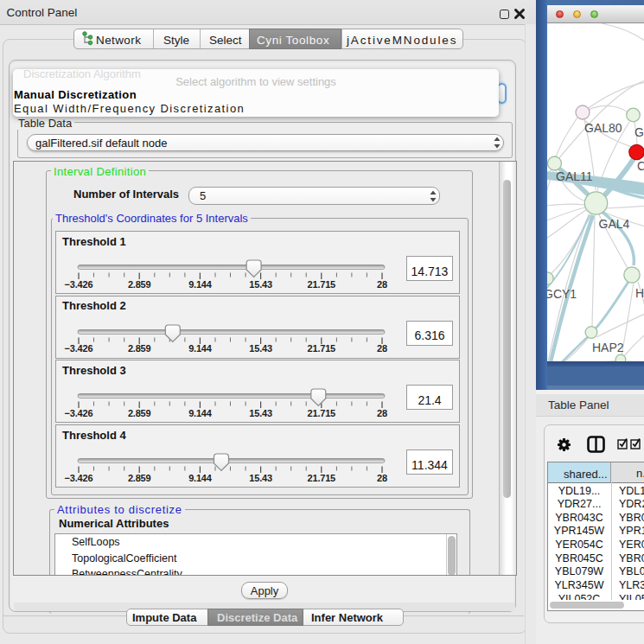 This screenshot has height=644, width=644. Describe the element at coordinates (641, 166) in the screenshot. I see `svg-text: C` at that location.